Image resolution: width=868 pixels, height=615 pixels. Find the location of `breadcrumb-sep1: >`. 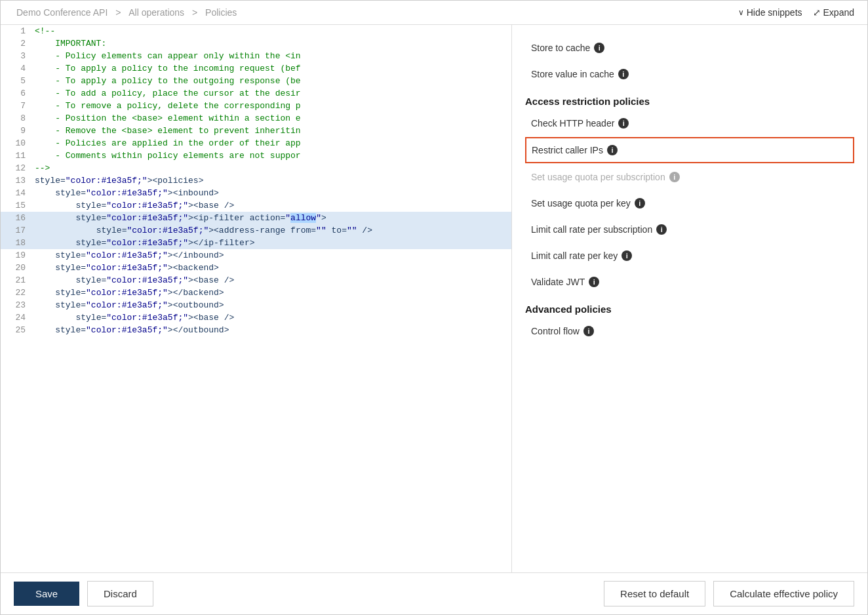

breadcrumb-sep1: > is located at coordinates (118, 12).